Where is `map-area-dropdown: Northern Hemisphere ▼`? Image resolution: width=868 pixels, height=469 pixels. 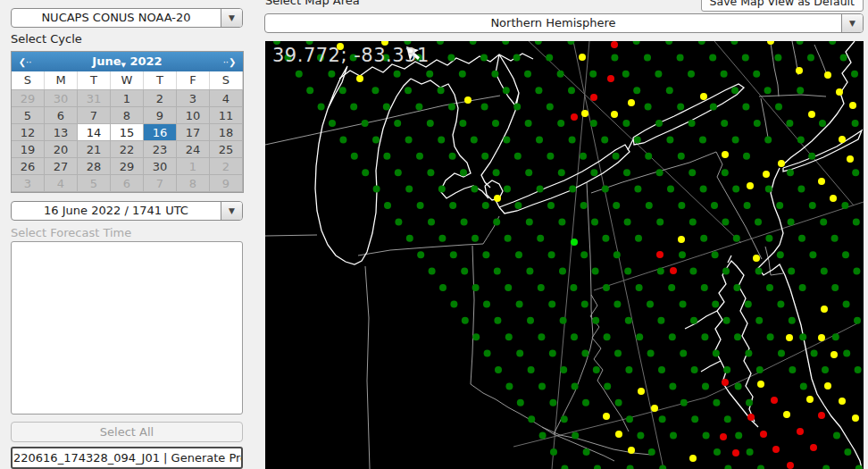
map-area-dropdown: Northern Hemisphere ▼ is located at coordinates (564, 23).